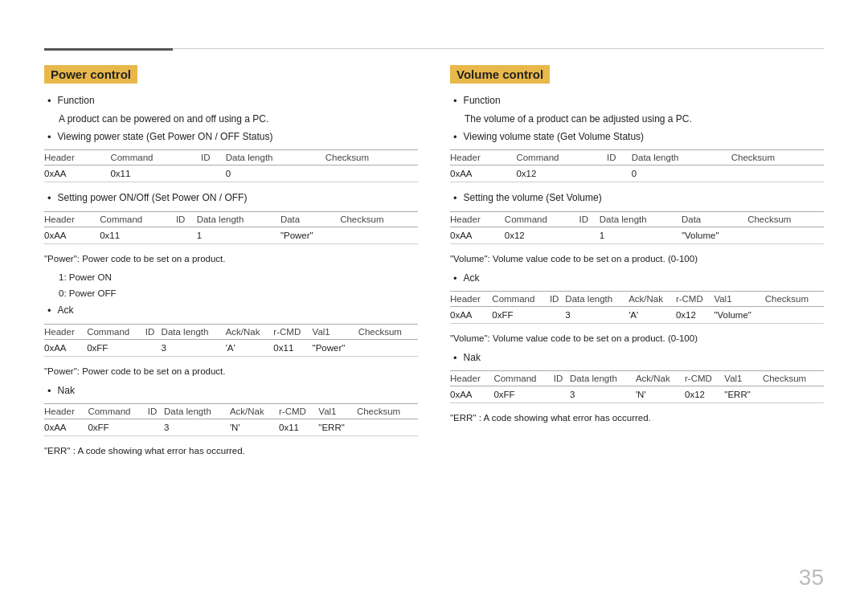  What do you see at coordinates (66, 310) in the screenshot?
I see `ack-label: Ack` at bounding box center [66, 310].